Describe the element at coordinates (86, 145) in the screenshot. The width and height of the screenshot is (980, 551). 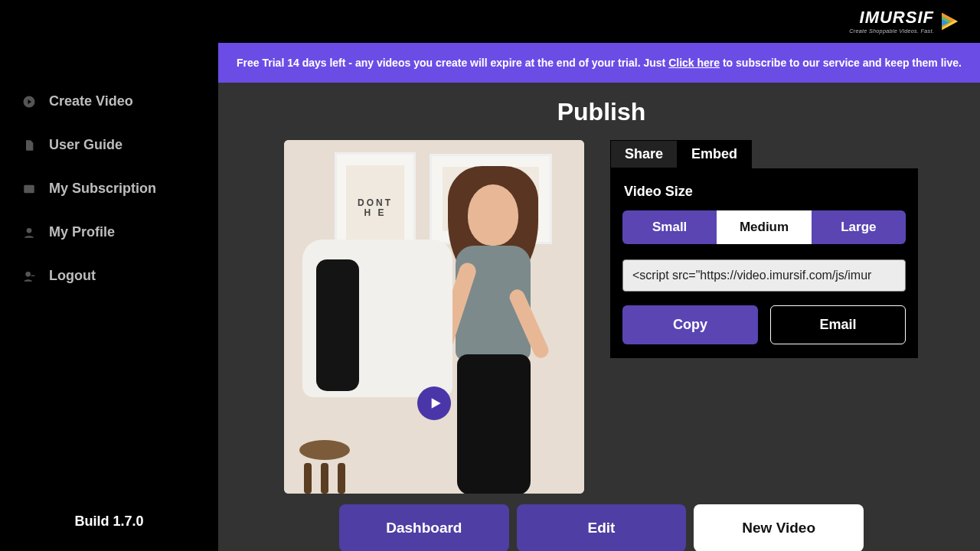
I see `sidebar-item-label: User Guide` at that location.